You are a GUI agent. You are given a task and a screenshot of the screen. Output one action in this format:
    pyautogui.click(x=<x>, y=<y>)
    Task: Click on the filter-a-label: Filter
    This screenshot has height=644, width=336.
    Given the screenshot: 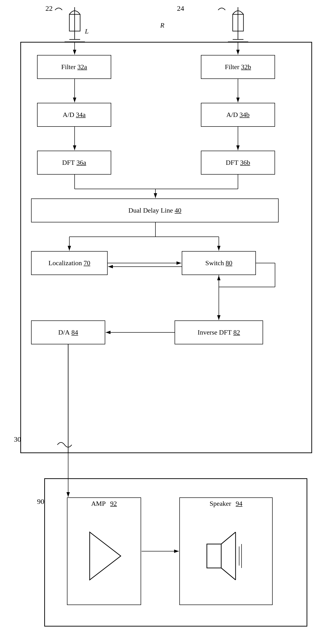 What is the action you would take?
    pyautogui.click(x=68, y=67)
    